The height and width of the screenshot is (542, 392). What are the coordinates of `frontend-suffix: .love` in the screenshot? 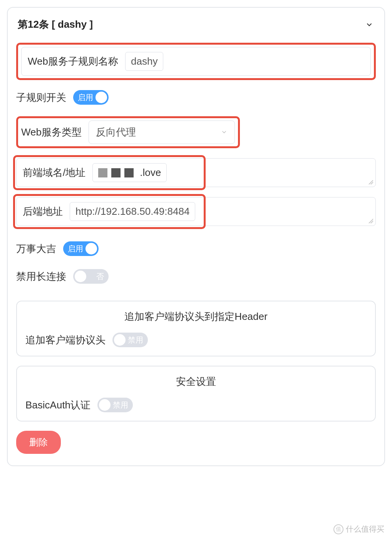 It's located at (150, 172).